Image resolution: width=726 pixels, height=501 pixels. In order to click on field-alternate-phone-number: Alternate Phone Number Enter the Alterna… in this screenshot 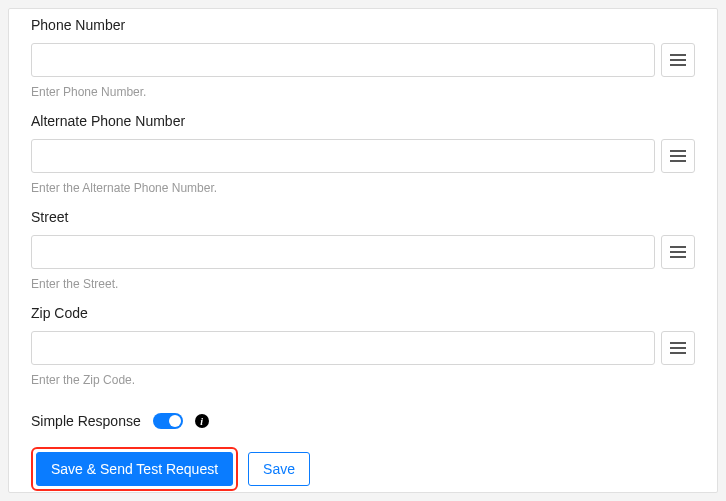, I will do `click(363, 154)`.